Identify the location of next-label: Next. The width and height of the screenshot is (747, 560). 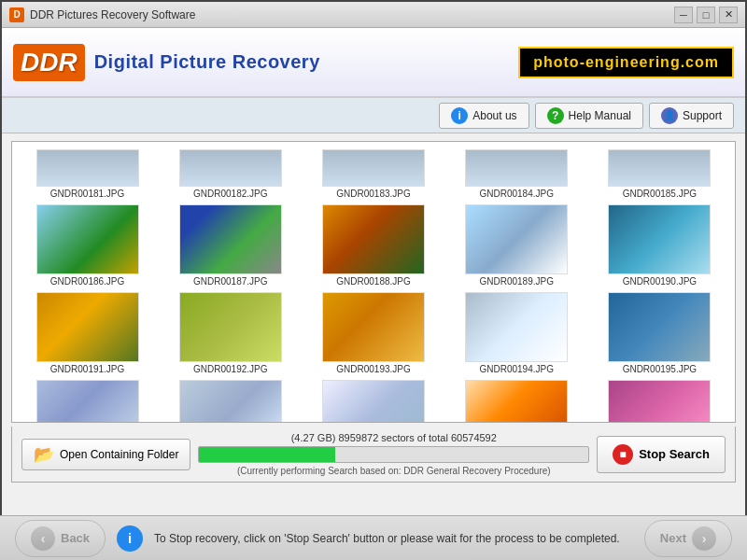
(673, 538).